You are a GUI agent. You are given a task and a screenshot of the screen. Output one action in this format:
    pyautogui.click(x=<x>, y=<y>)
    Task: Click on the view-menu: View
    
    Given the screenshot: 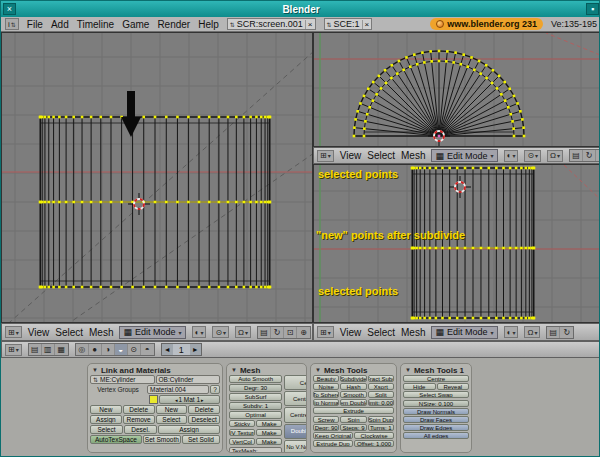 What is the action you would take?
    pyautogui.click(x=39, y=332)
    